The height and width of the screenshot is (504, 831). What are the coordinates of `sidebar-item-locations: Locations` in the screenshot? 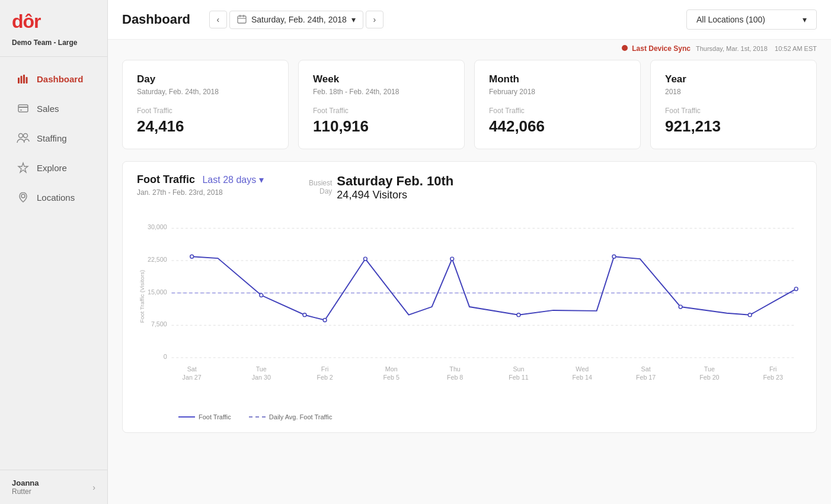 It's located at (53, 197).